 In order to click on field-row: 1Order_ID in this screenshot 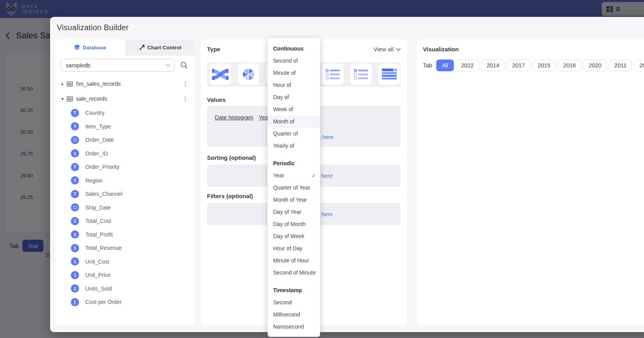, I will do `click(125, 154)`.